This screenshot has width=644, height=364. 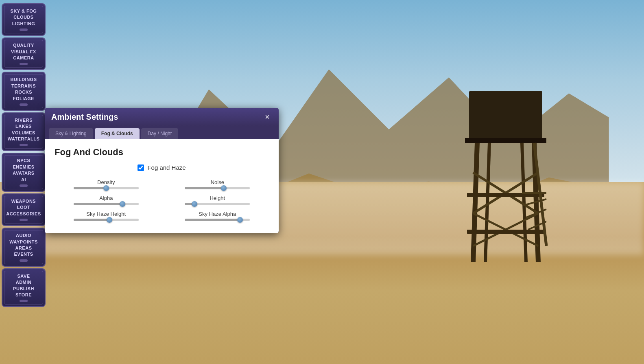 I want to click on fog-haze-row: Fog and Haze, so click(x=162, y=168).